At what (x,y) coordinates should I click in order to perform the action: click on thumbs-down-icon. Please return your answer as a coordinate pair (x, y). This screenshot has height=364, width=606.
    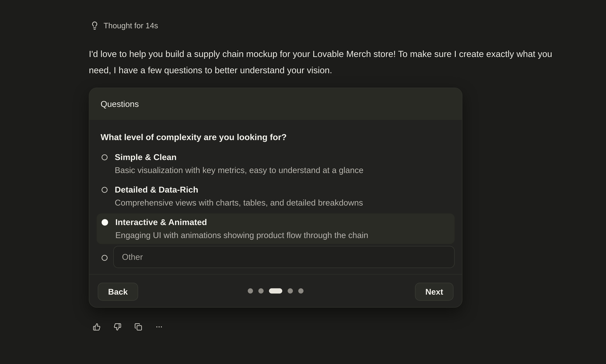
    Looking at the image, I should click on (118, 327).